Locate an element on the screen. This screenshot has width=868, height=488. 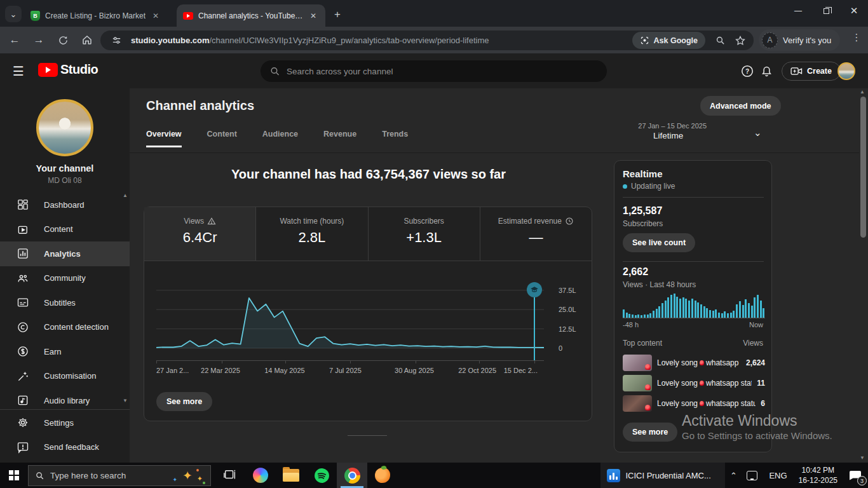
views-line-chart is located at coordinates (350, 315).